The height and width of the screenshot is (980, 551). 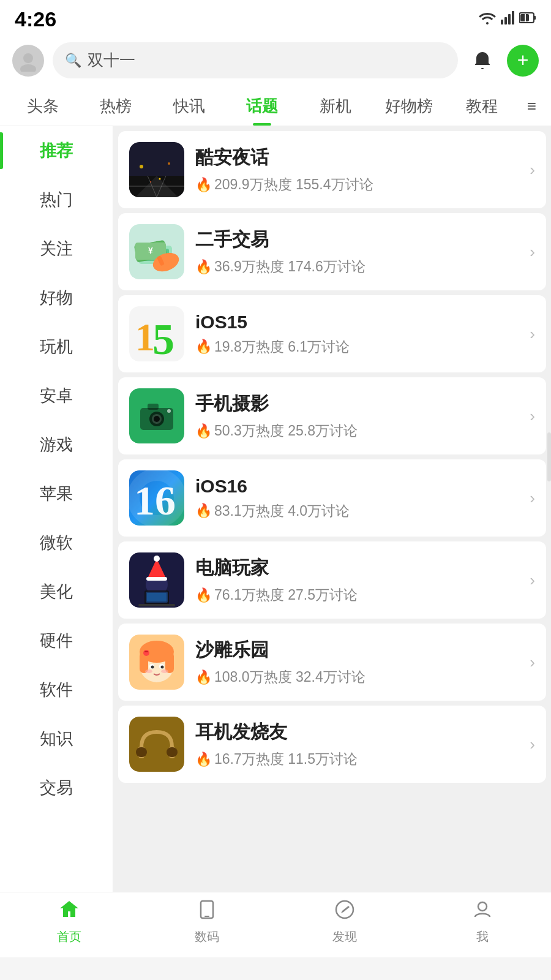 What do you see at coordinates (332, 662) in the screenshot?
I see `list-item: 沙雕乐园 🔥 108.0万热度 32.4万讨论 ›` at bounding box center [332, 662].